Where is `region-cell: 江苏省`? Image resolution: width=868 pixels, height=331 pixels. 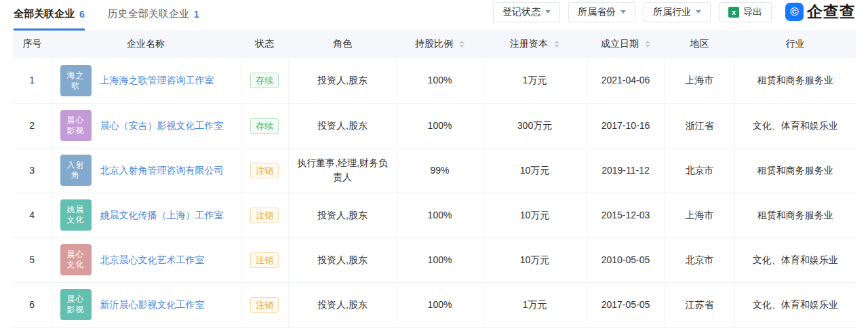
region-cell: 江苏省 is located at coordinates (700, 305).